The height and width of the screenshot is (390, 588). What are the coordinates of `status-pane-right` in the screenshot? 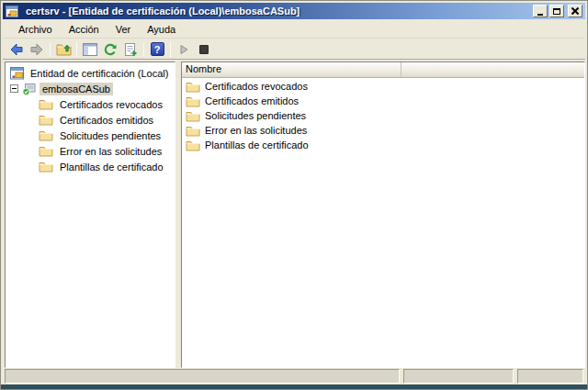 It's located at (550, 376).